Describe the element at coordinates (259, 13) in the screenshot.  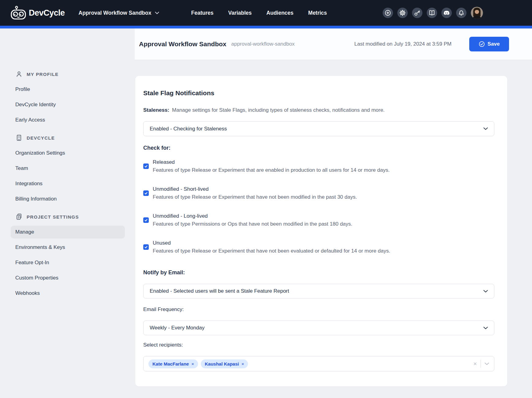
I see `nav-links: Features Variables Audiences Metrics` at that location.